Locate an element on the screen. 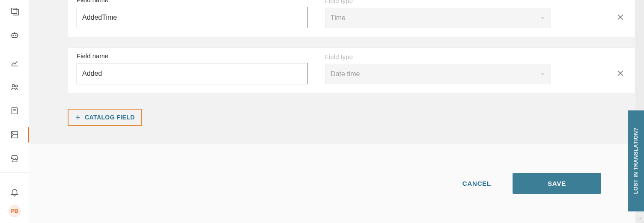  field-type-select: Date time is located at coordinates (438, 74).